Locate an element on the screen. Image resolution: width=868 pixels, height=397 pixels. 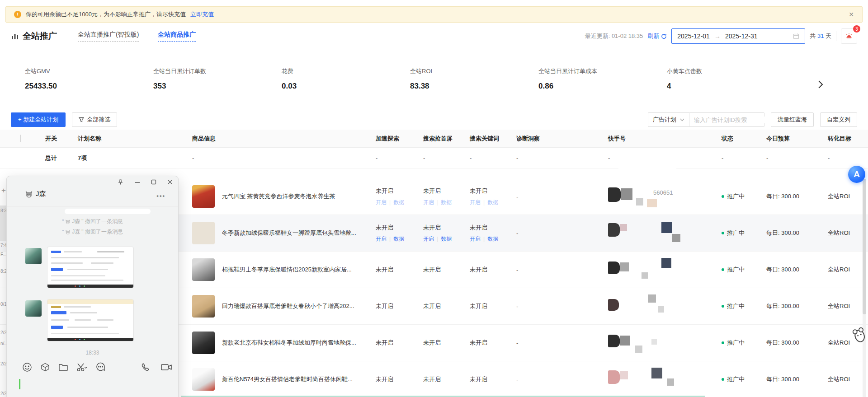
date-range-picker: 2025-12-01 → 2025-12-31 is located at coordinates (738, 36).